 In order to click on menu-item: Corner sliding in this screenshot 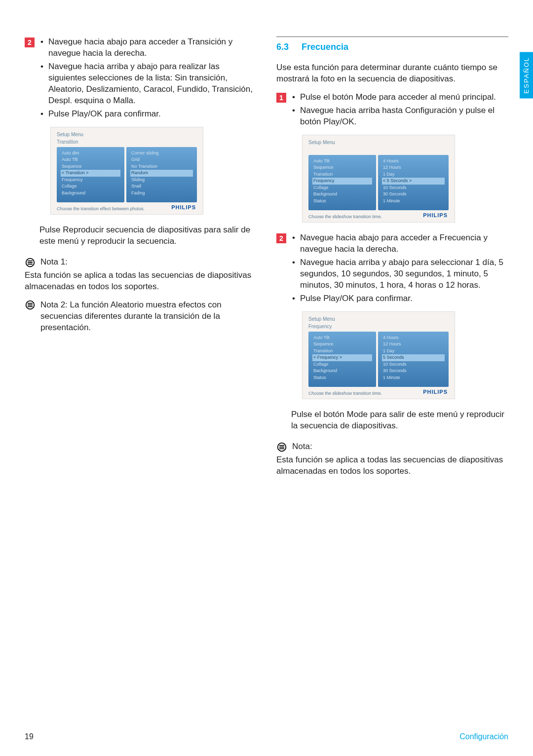, I will do `click(162, 153)`.